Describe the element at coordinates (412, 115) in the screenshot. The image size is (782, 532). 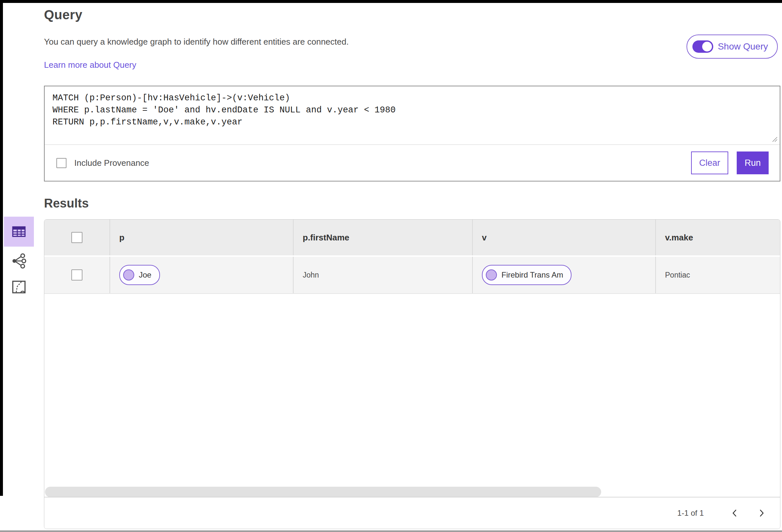
I see `query-textarea: MATCH (p:Person)-[hv:HasVehicle]->(v:Veh…` at that location.